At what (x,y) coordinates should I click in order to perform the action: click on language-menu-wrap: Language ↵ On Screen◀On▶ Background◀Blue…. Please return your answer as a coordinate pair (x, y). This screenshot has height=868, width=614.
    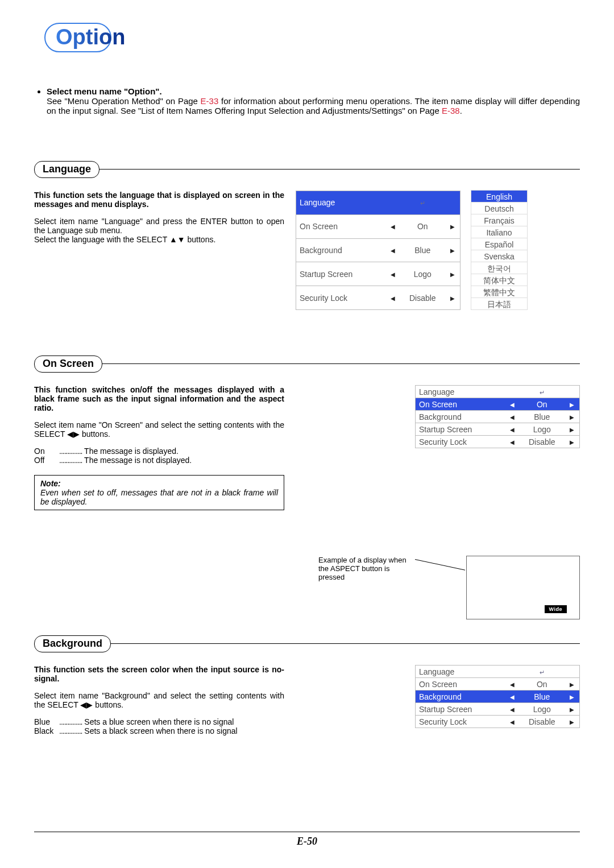
    Looking at the image, I should click on (412, 250).